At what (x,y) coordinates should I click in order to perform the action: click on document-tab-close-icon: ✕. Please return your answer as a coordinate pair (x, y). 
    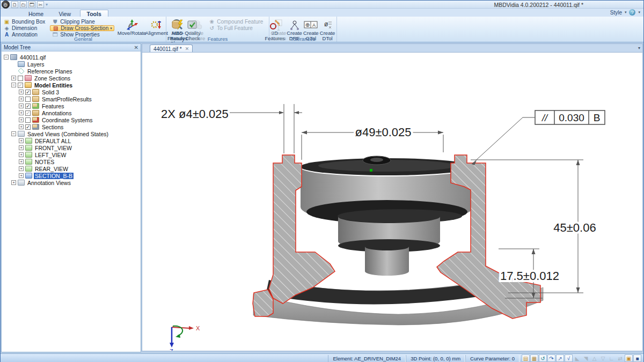
    Looking at the image, I should click on (187, 49).